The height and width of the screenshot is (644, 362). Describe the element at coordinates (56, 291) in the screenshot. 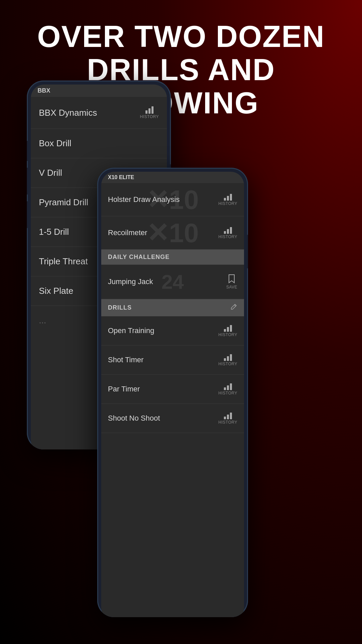

I see `drill-name: Six Plate` at that location.